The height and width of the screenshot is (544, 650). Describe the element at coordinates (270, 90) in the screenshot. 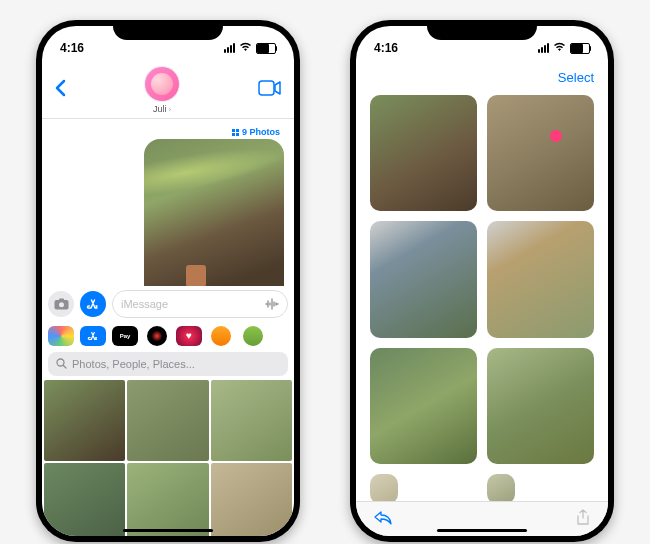

I see `facetime-button` at that location.